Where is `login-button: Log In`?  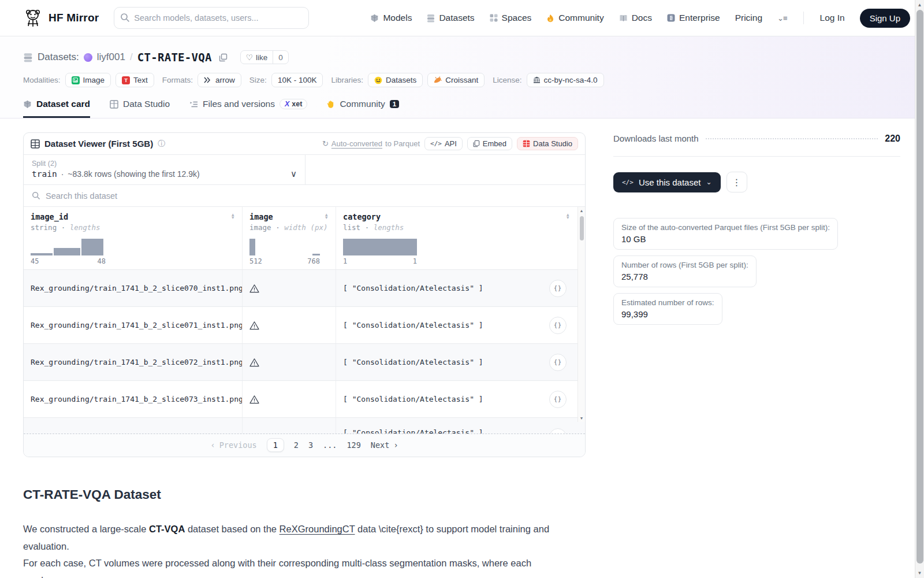
login-button: Log In is located at coordinates (833, 18).